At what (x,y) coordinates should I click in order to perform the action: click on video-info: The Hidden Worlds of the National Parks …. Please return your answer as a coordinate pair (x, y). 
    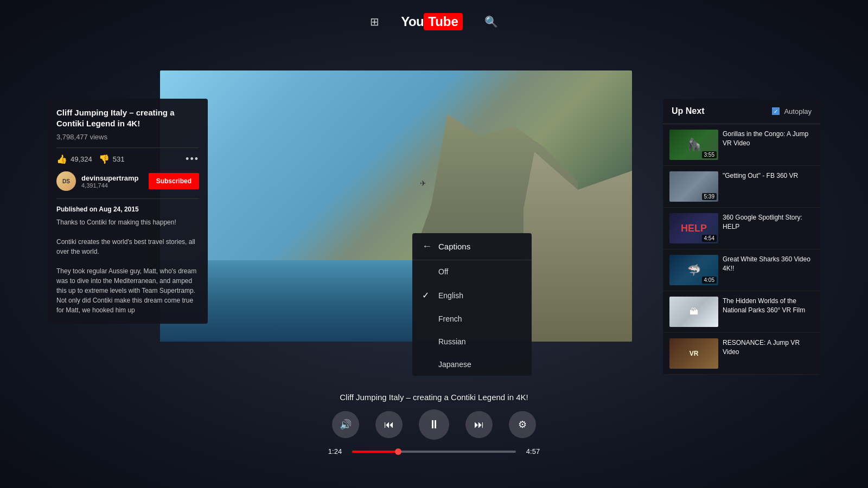
    Looking at the image, I should click on (768, 312).